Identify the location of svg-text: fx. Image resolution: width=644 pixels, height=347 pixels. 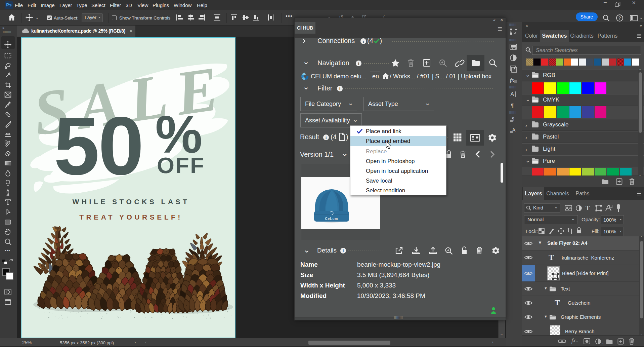
(512, 80).